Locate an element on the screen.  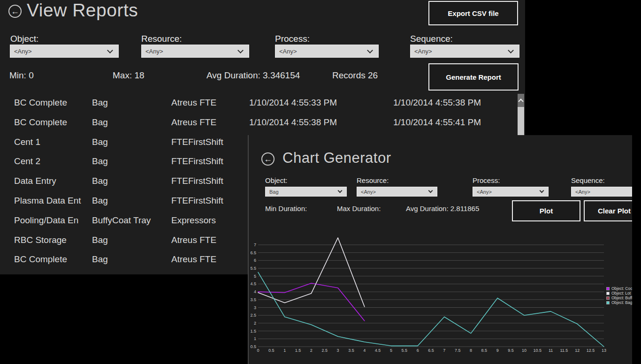
svg-text: 6 is located at coordinates (418, 350).